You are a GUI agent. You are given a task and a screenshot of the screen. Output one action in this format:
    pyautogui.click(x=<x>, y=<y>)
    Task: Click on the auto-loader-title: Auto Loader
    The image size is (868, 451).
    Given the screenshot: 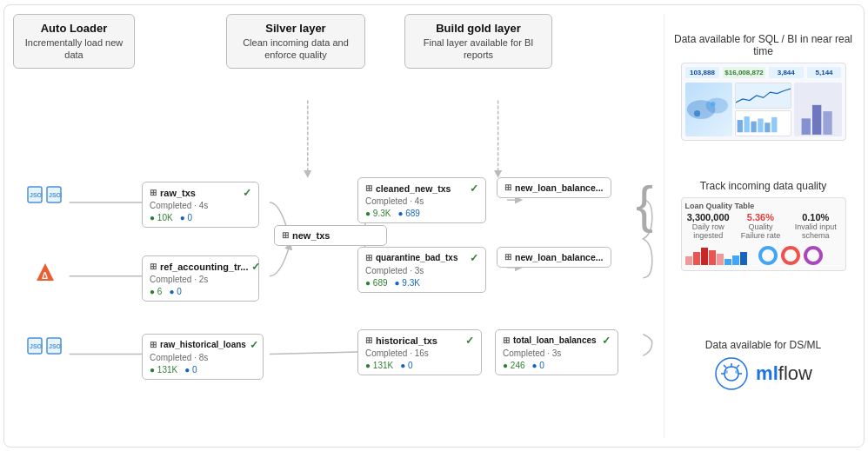 What is the action you would take?
    pyautogui.click(x=74, y=28)
    